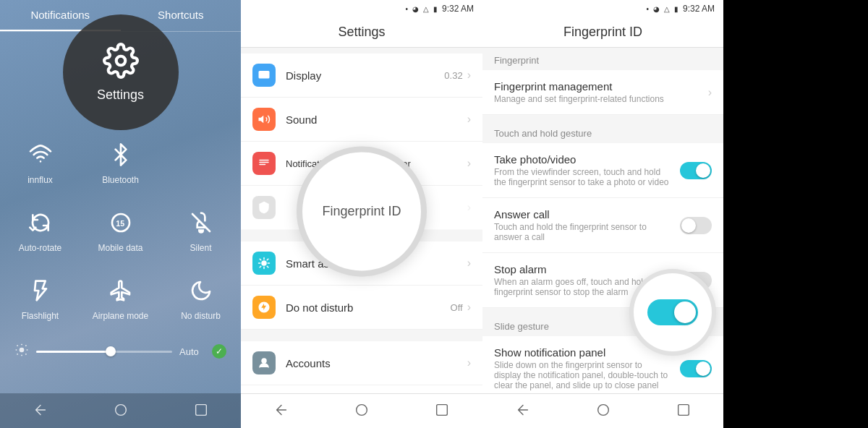 The height and width of the screenshot is (428, 868). Describe the element at coordinates (120, 228) in the screenshot. I see `shortcuts-grid: innflux Bluetooth Auto-rotate 15 Mobile …` at that location.